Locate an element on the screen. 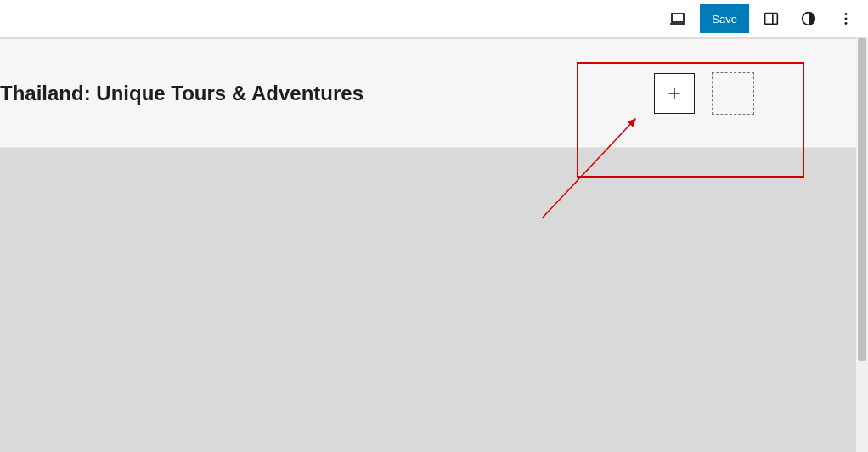 This screenshot has height=452, width=868. laptop-icon is located at coordinates (678, 19).